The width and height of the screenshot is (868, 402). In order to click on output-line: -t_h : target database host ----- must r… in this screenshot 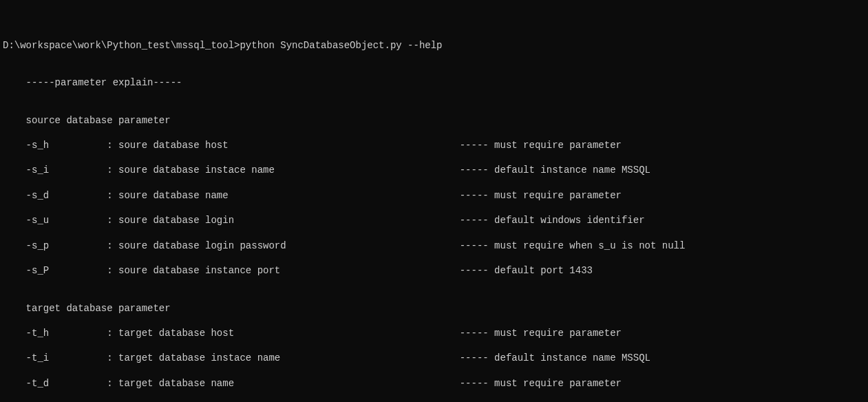, I will do `click(434, 333)`.